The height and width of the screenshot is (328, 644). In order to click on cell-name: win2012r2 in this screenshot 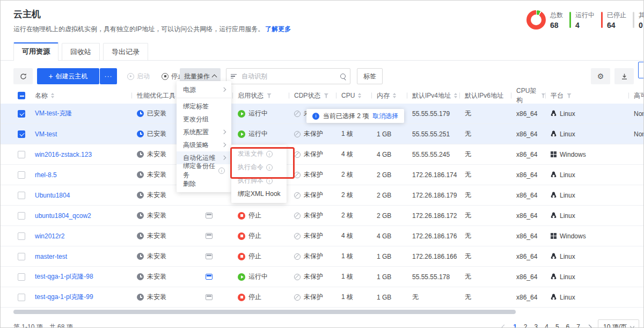, I will do `click(80, 236)`.